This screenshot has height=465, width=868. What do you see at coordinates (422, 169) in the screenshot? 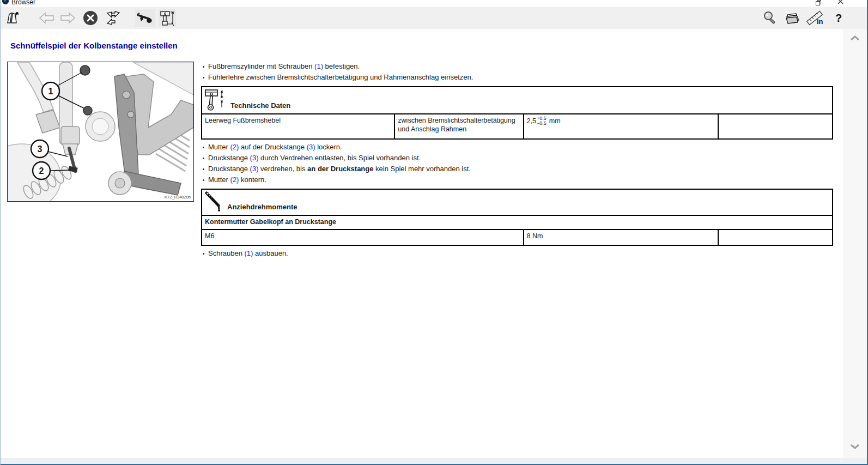
I see `step-text: kein Spiel mehr vorhanden ist.` at bounding box center [422, 169].